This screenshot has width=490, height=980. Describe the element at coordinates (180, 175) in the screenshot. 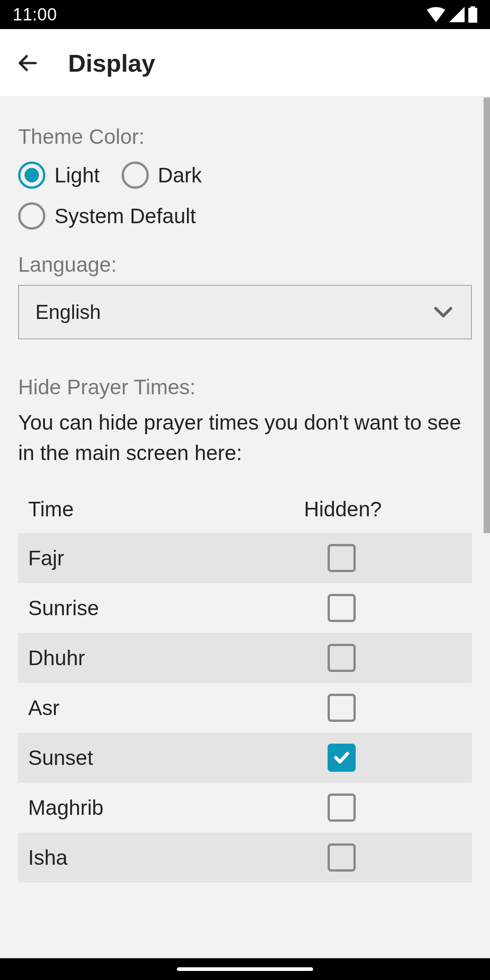

I see `theme-dark-label: Dark` at that location.